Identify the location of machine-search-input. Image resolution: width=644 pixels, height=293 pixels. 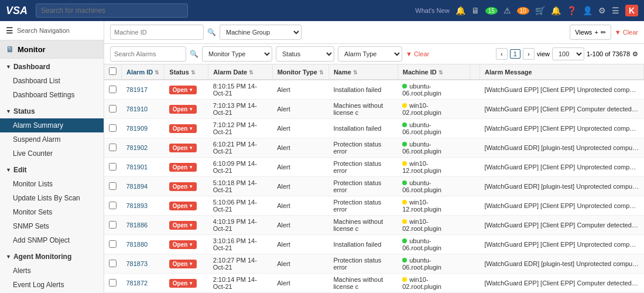
(112, 11).